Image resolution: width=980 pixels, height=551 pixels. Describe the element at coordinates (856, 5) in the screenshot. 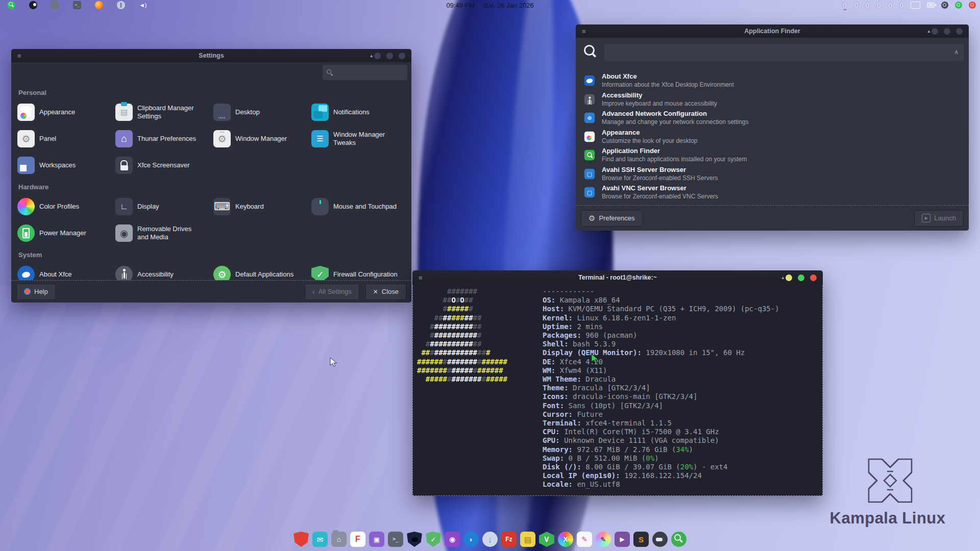

I see `workspace-2: 0` at that location.